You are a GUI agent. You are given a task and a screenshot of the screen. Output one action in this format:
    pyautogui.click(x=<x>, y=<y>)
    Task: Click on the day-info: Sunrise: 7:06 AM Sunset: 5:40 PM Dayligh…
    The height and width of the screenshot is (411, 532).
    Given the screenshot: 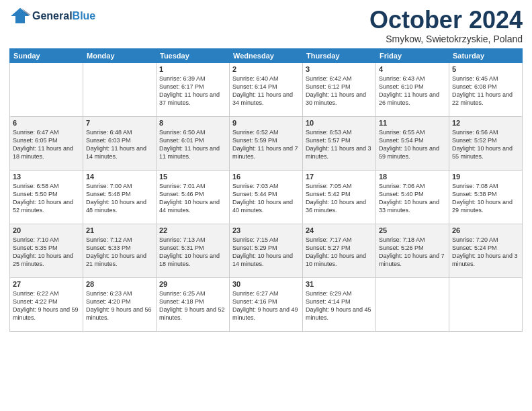 What is the action you would take?
    pyautogui.click(x=412, y=199)
    